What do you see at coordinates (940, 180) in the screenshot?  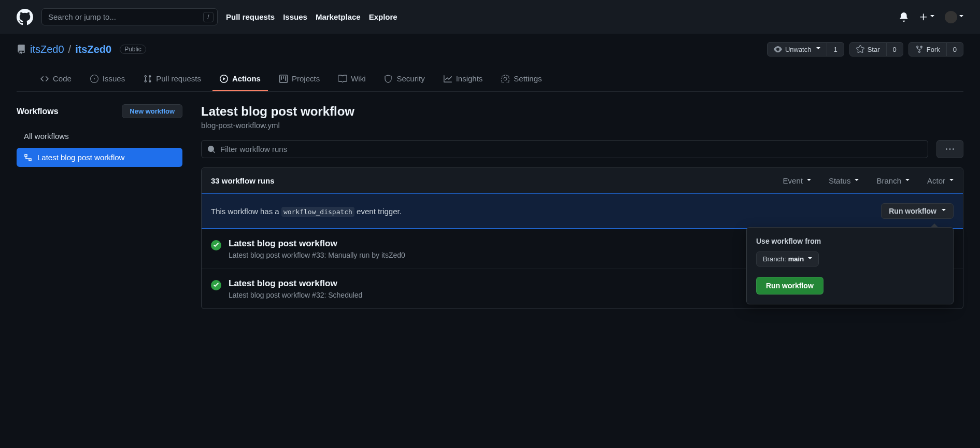 I see `filter-actor: Actor` at bounding box center [940, 180].